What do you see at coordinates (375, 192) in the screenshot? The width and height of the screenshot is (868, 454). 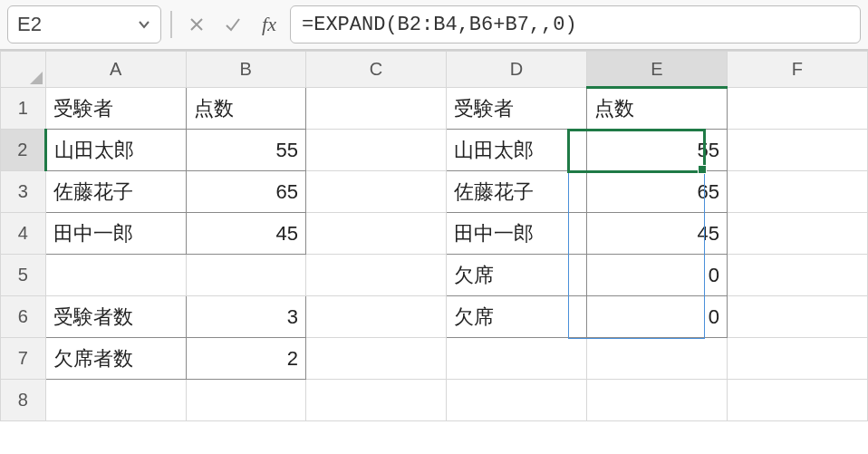 I see `cell-C3` at bounding box center [375, 192].